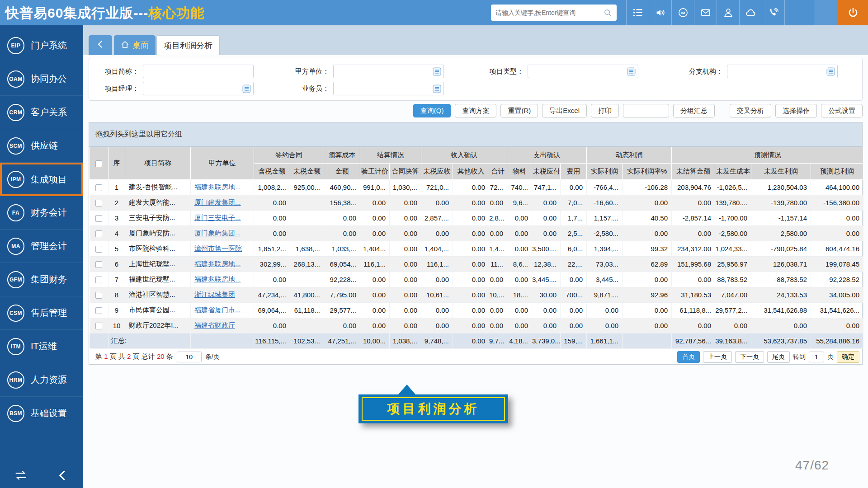  What do you see at coordinates (42, 246) in the screenshot?
I see `sidebar-item-ma: MA管理会计` at bounding box center [42, 246].